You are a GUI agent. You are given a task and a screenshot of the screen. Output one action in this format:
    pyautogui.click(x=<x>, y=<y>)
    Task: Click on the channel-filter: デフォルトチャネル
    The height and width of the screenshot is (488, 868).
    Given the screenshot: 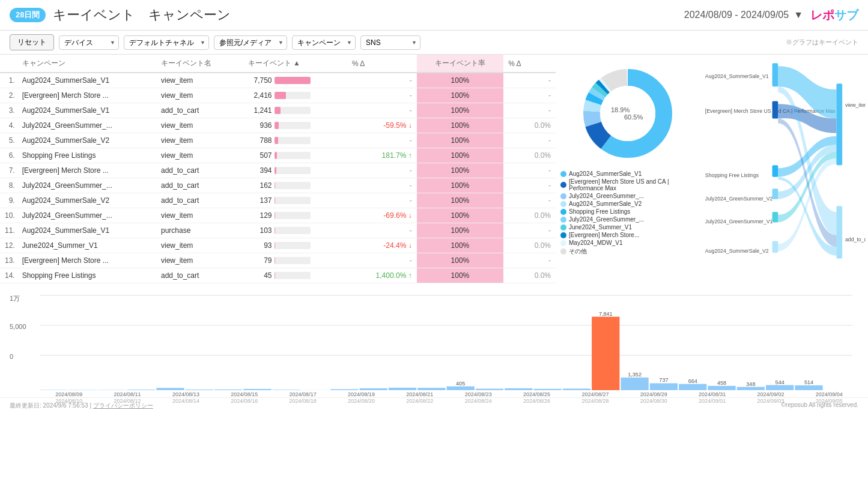 What is the action you would take?
    pyautogui.click(x=166, y=43)
    